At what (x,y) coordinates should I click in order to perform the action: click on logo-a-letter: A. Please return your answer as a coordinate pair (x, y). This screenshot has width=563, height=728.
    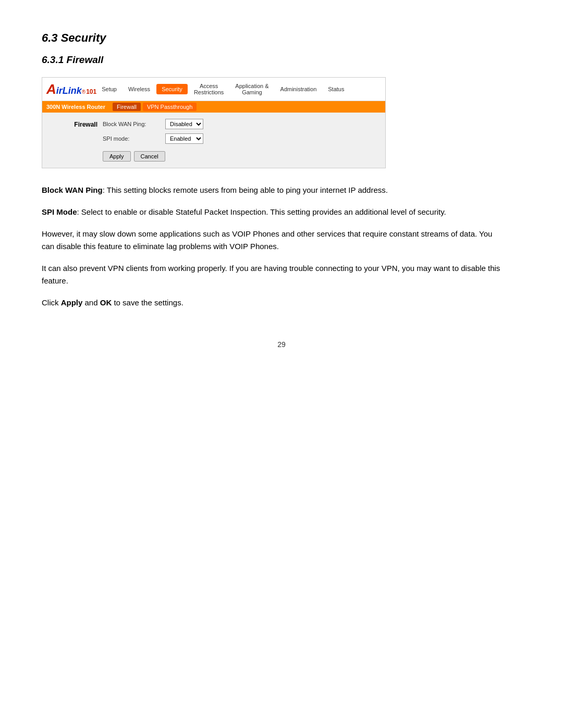
    Looking at the image, I should click on (51, 90).